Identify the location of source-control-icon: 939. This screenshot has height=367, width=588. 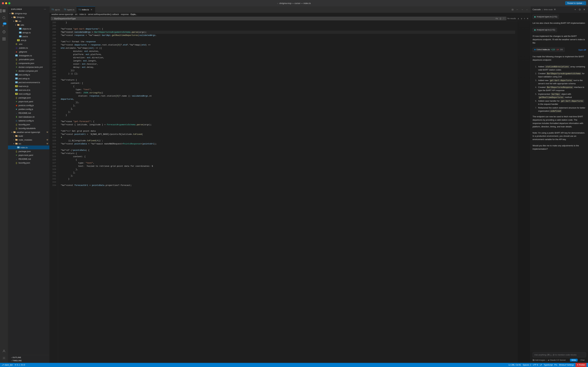
(4, 25).